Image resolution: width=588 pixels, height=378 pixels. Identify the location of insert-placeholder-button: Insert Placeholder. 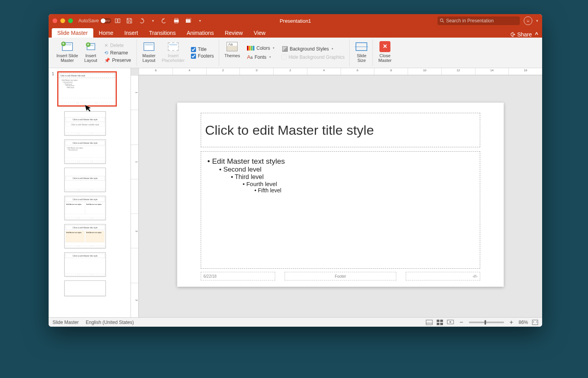
(173, 52).